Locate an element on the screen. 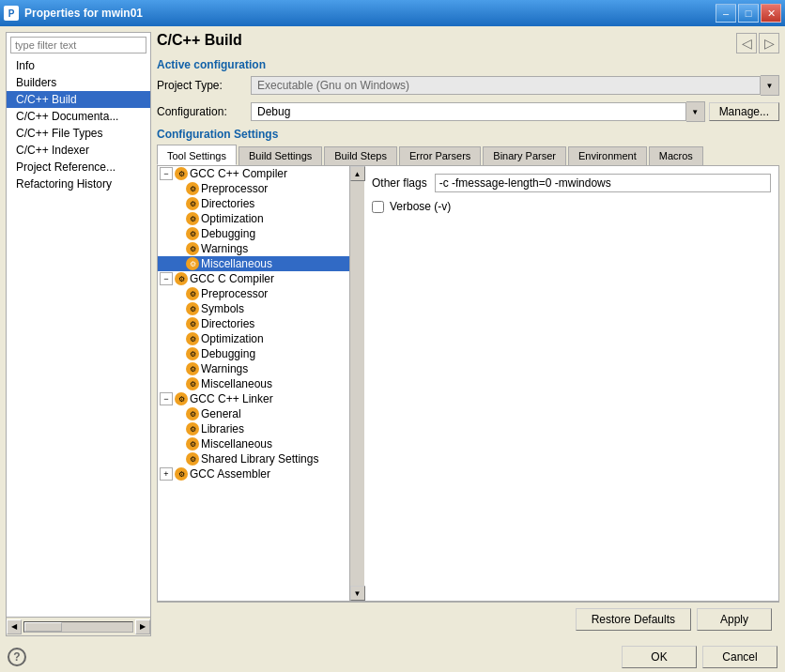  scrollbar-right-btn: ▶ is located at coordinates (143, 627).